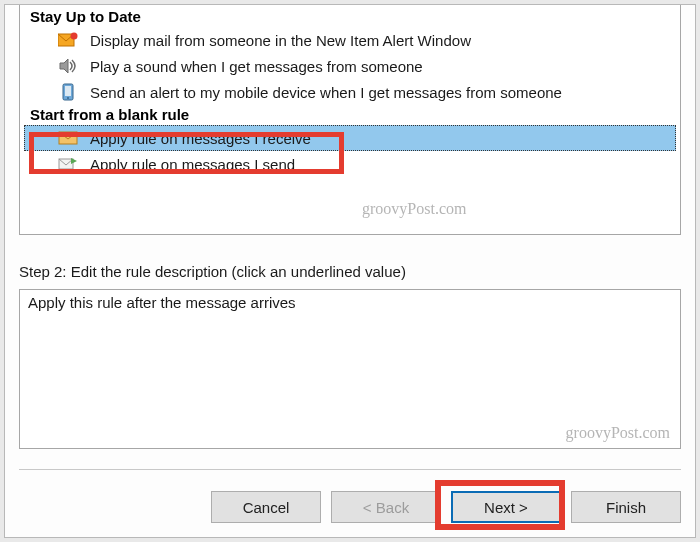 The width and height of the screenshot is (700, 542). What do you see at coordinates (350, 115) in the screenshot?
I see `section-header-blank-rule: Start from a blank rule` at bounding box center [350, 115].